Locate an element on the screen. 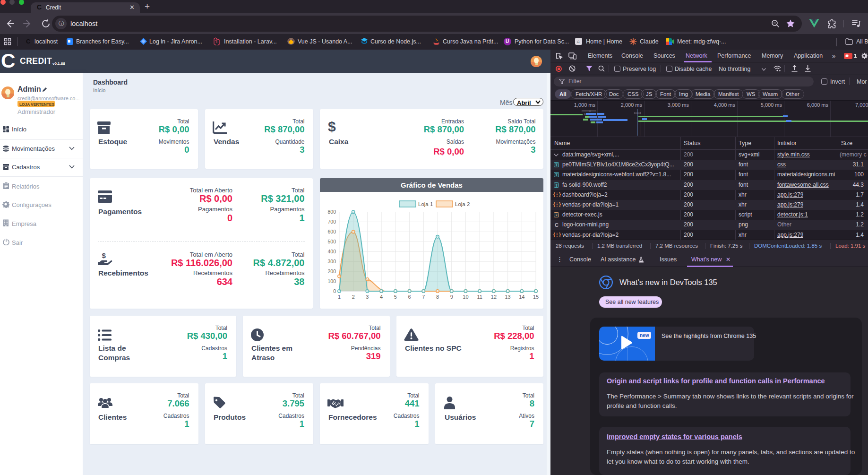 The height and width of the screenshot is (475, 868). svg-text: 3 is located at coordinates (367, 297).